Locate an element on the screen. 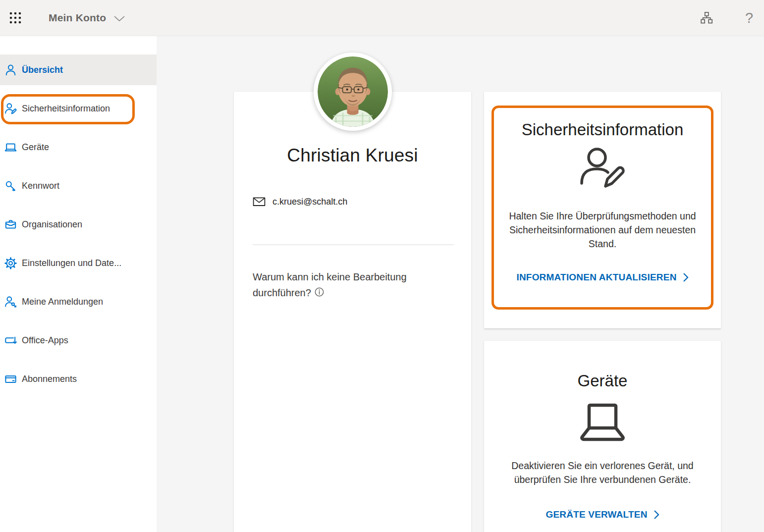  topbar: Mein Konto ? is located at coordinates (382, 18).